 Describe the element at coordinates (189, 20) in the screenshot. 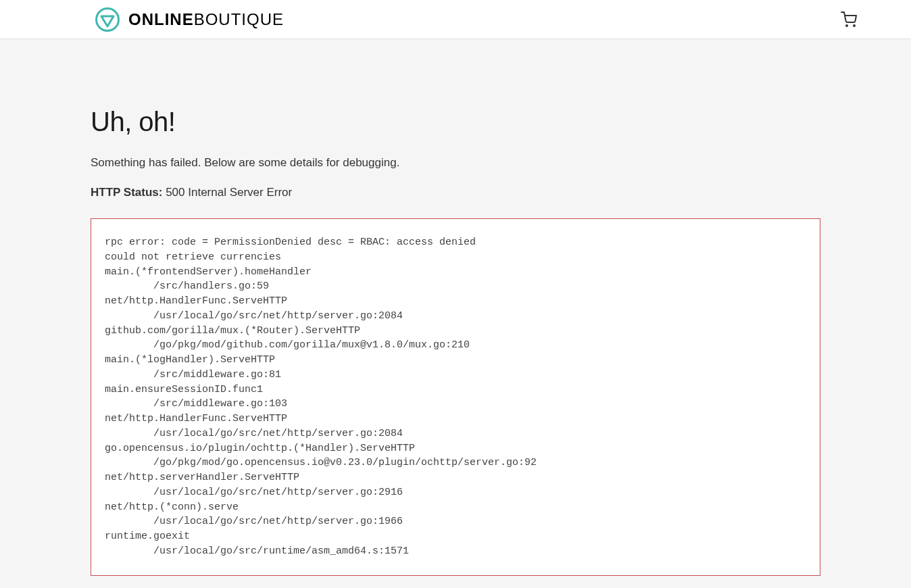

I see `brand-logo: ONLINEBOUTIQUE` at that location.